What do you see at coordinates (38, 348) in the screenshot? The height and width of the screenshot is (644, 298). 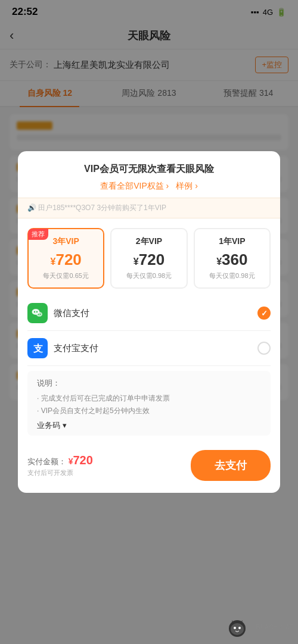 I see `alipay-icon: 支` at bounding box center [38, 348].